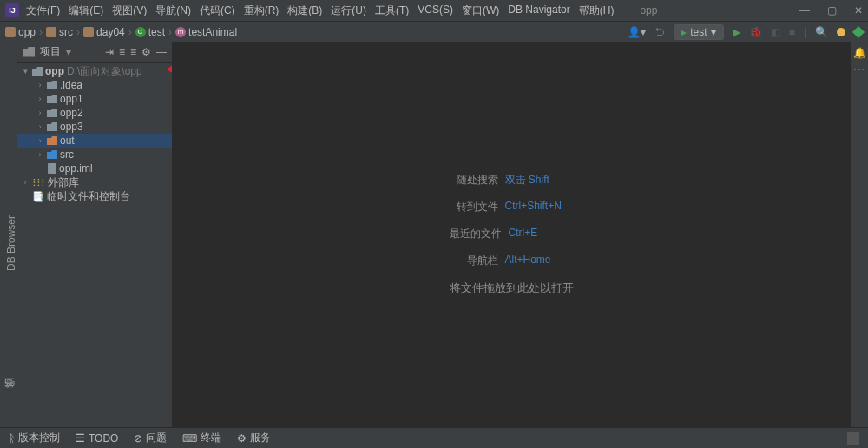 Image resolution: width=868 pixels, height=448 pixels. Describe the element at coordinates (95, 99) in the screenshot. I see `tree-item-opp1: ›opp1` at that location.